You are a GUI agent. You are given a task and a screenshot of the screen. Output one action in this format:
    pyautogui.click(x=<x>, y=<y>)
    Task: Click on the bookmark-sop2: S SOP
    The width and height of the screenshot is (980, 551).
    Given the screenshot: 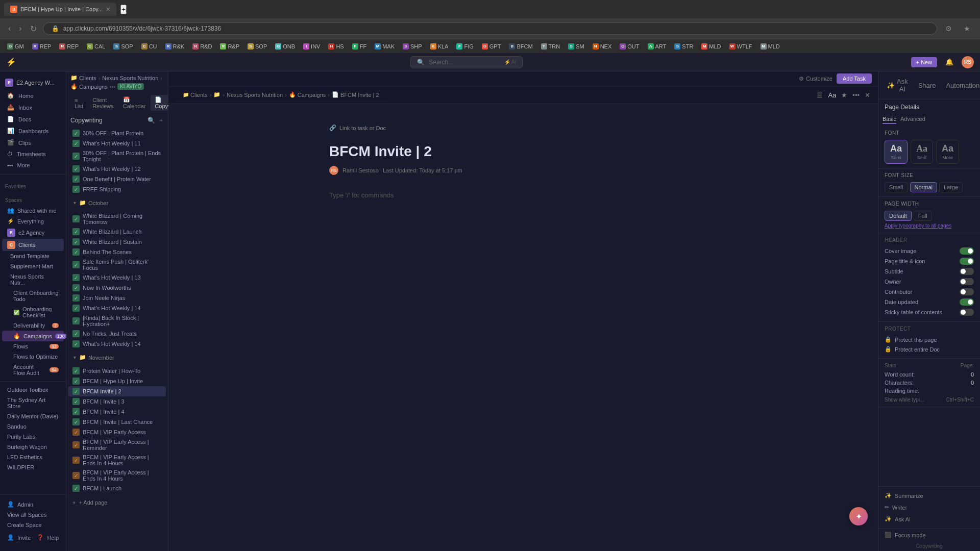 What is the action you would take?
    pyautogui.click(x=257, y=46)
    